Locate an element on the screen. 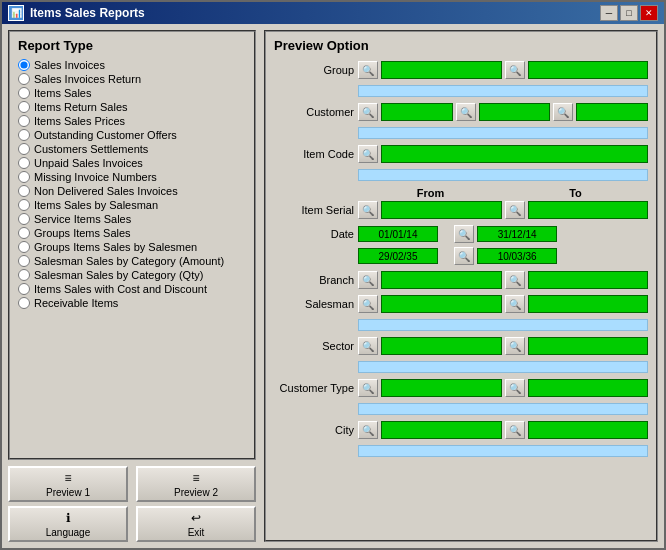 The image size is (666, 550). customer-type-search-btn1: 🔍 is located at coordinates (368, 388).